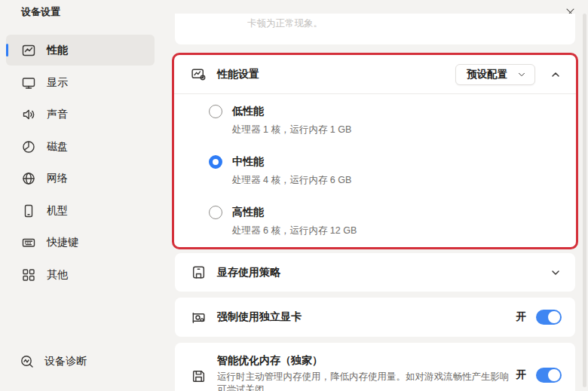  Describe the element at coordinates (375, 367) in the screenshot. I see `smart-memory-card: 智能优化内存（独家） 运行时主动管理内存使用，降低内存使用量。如对游戏流畅性产生…` at that location.